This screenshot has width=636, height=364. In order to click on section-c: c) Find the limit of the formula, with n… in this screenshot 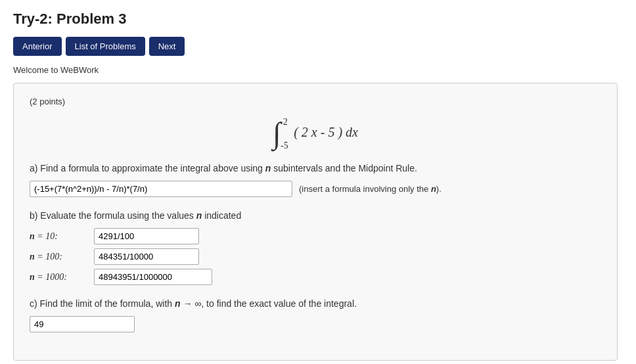, I will do `click(315, 315)`.